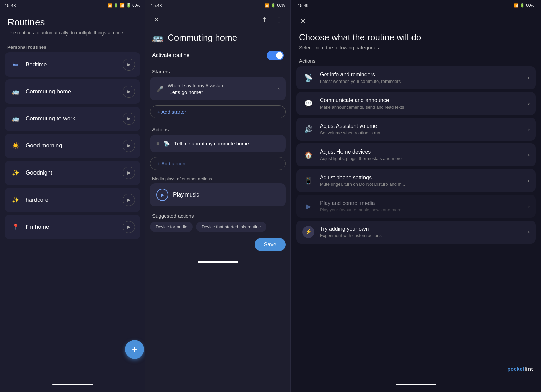 The height and width of the screenshot is (392, 541). I want to click on home-devices-icon: 🏠, so click(308, 155).